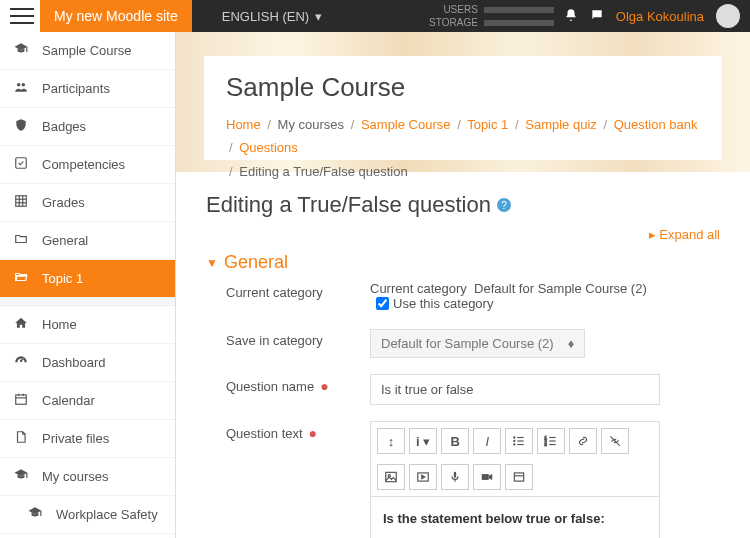 The image size is (750, 538). Describe the element at coordinates (561, 124) in the screenshot. I see `crumb-quiz: Sample quiz` at that location.